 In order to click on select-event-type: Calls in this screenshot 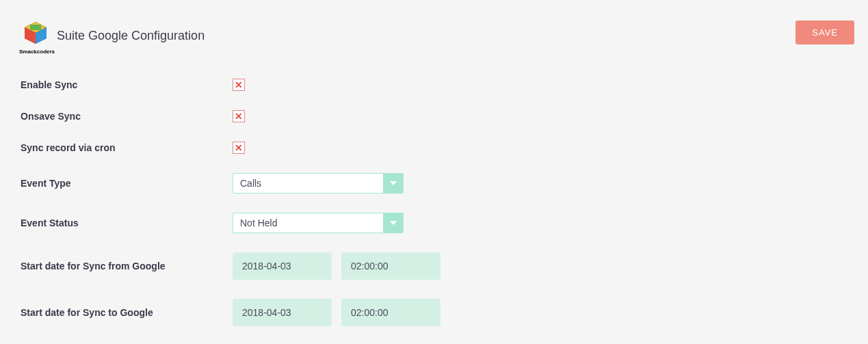, I will do `click(318, 183)`.